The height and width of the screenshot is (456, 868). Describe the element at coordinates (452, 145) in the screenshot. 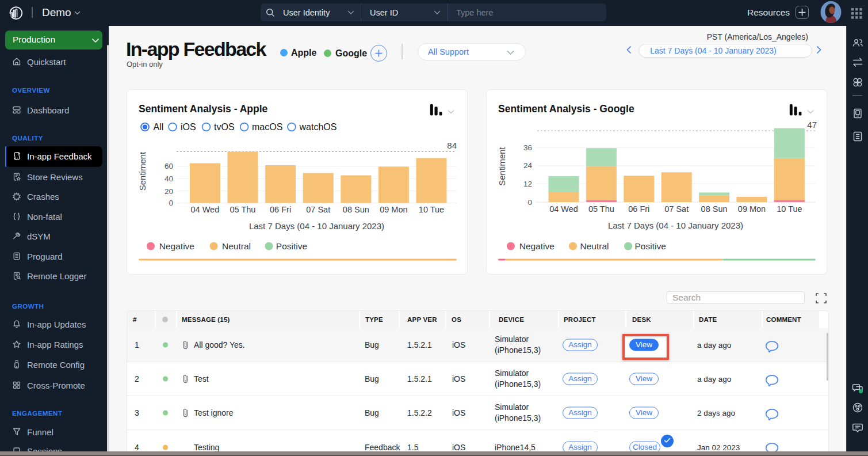

I see `svg-text: 84` at that location.